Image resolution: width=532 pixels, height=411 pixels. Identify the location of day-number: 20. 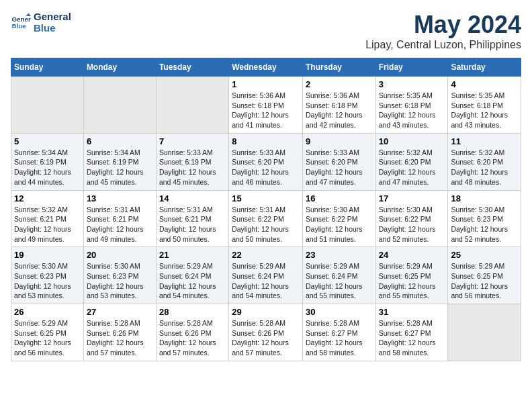
(120, 255).